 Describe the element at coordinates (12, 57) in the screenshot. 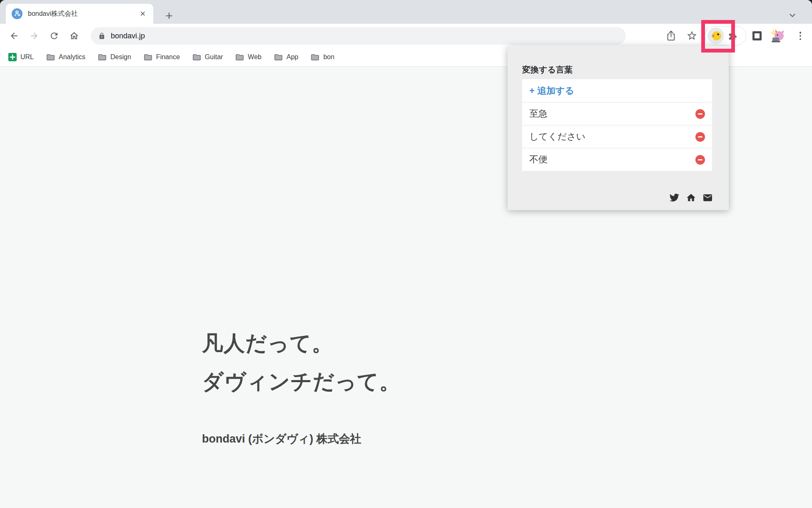

I see `sheets-icon` at that location.